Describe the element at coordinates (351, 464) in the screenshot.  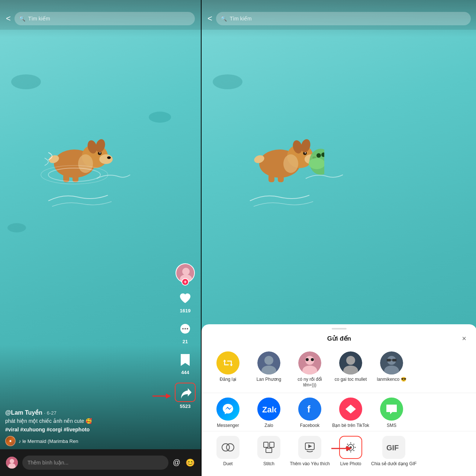
I see `action-livephoto-label: Live Photo` at that location.